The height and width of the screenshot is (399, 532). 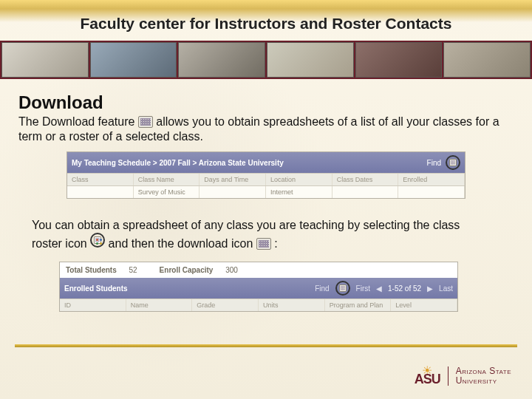 I want to click on col-name: Name, so click(x=160, y=305).